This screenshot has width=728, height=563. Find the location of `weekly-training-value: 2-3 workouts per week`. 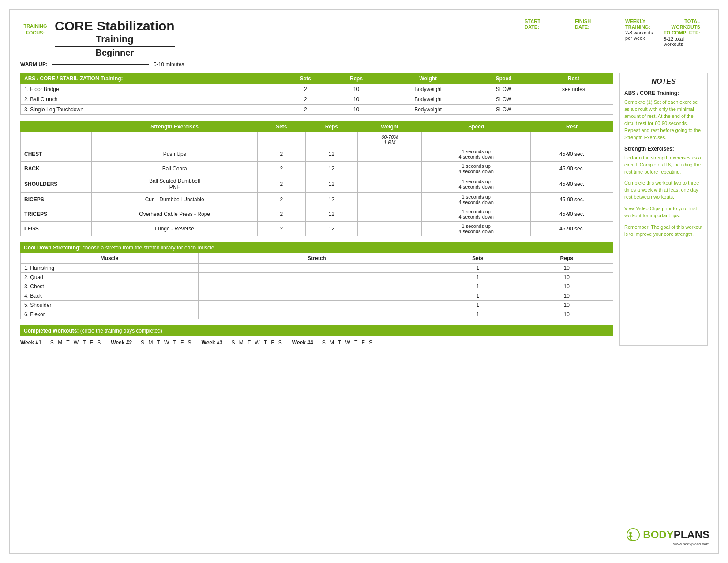

weekly-training-value: 2-3 workouts per week is located at coordinates (639, 35).